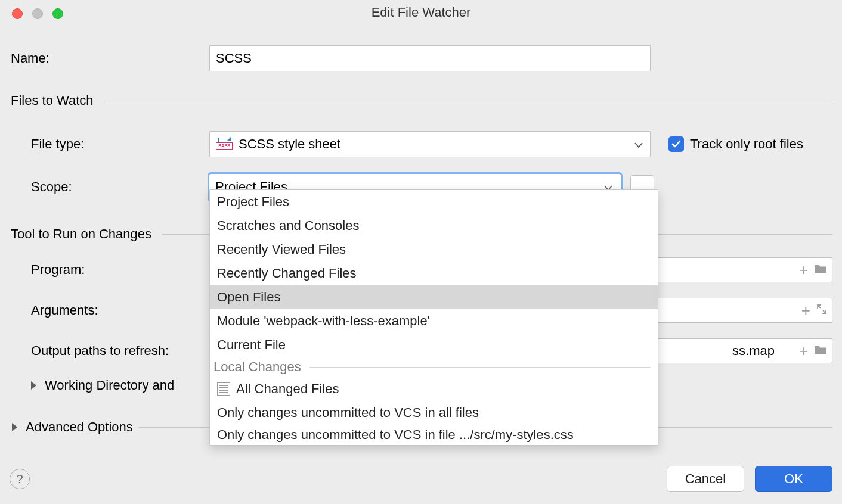 The image size is (842, 504). I want to click on working-directory-expander: Working Directory and, so click(95, 385).